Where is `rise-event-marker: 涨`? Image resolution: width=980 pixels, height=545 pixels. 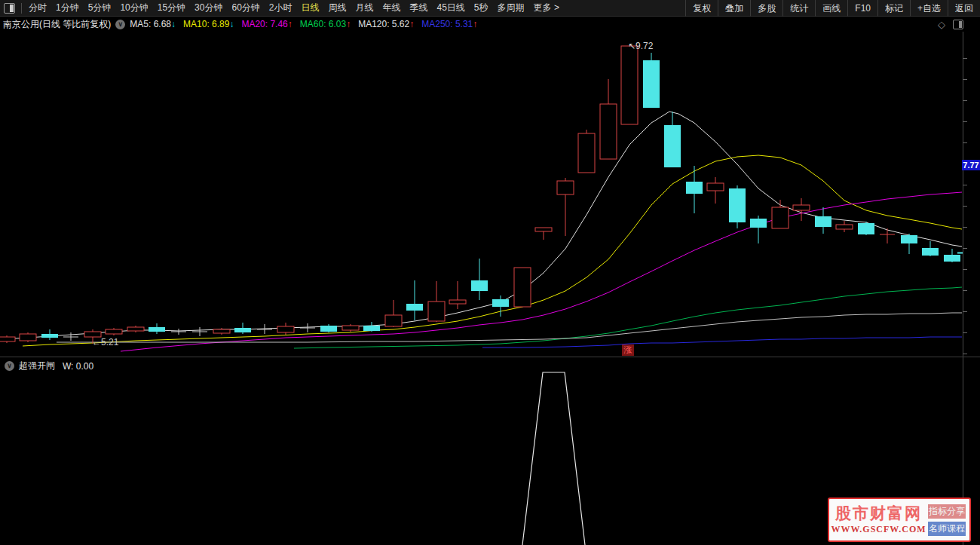 rise-event-marker: 涨 is located at coordinates (628, 350).